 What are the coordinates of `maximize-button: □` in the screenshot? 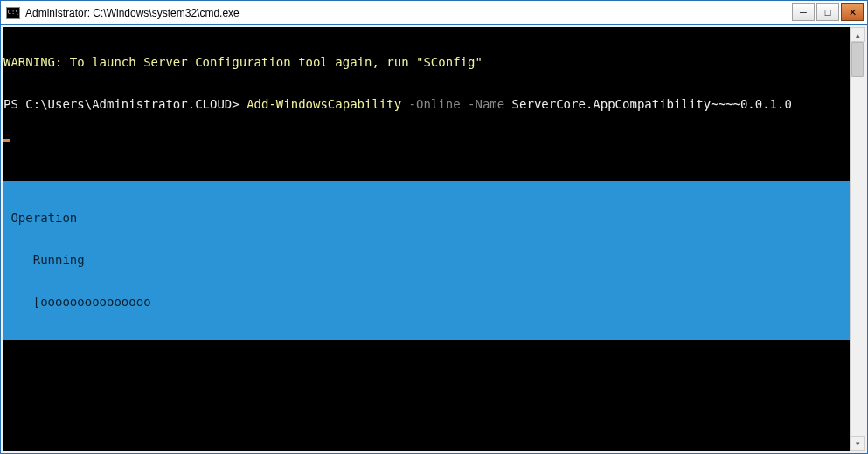 It's located at (828, 12).